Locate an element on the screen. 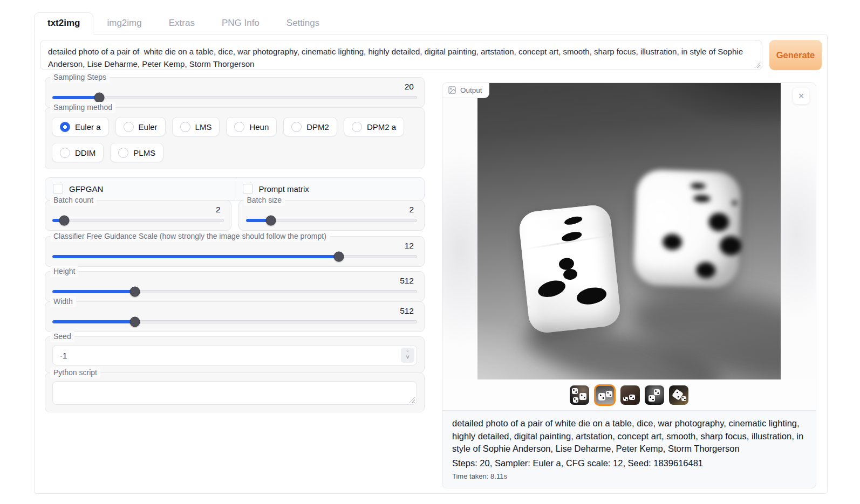 This screenshot has height=504, width=860. image-icon is located at coordinates (452, 90).